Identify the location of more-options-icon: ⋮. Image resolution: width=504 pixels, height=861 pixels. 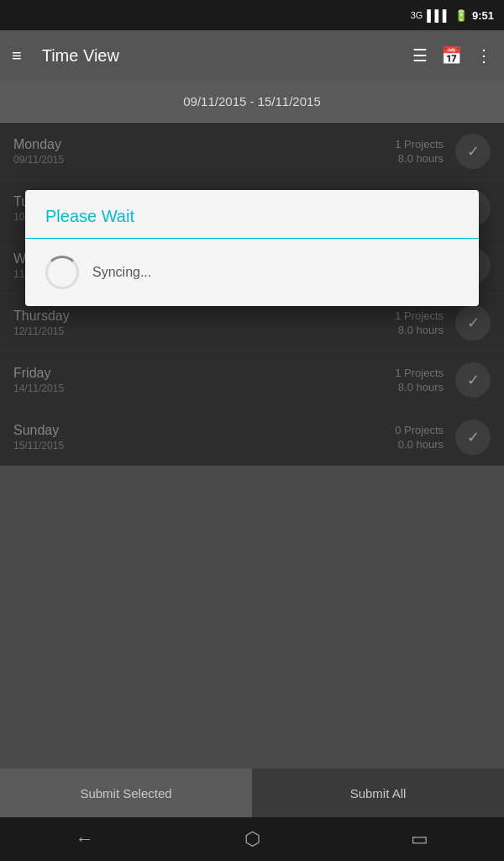
(484, 55).